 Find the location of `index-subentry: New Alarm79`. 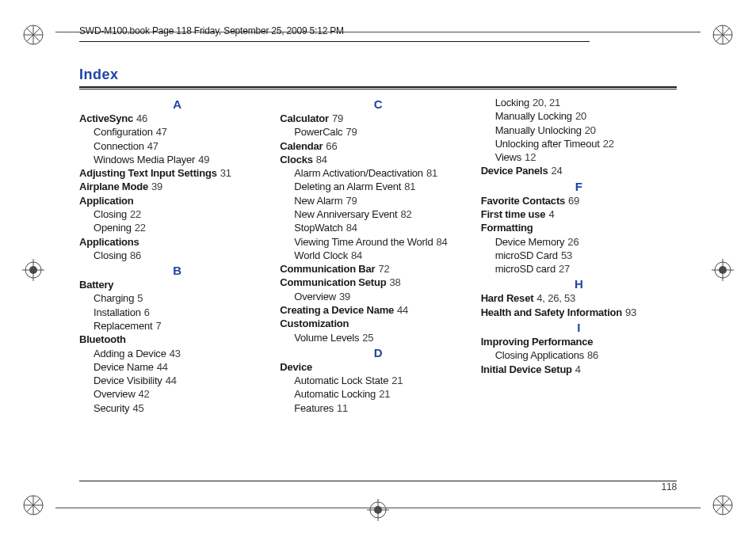

index-subentry: New Alarm79 is located at coordinates (377, 201).